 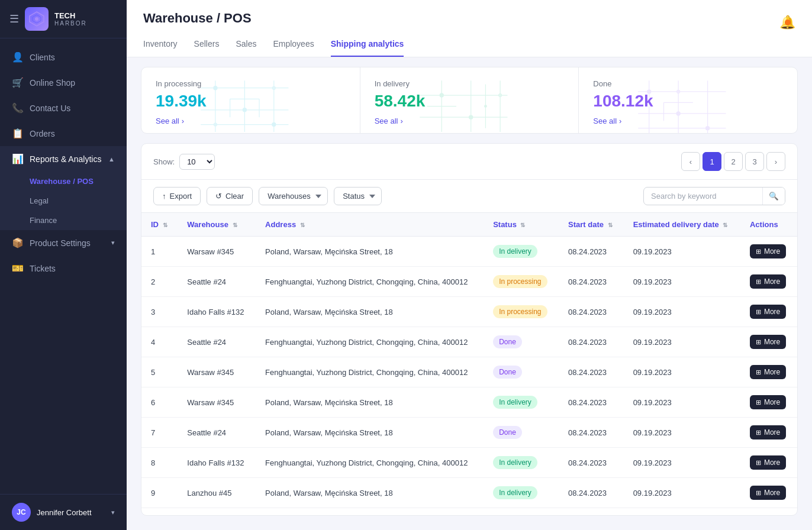 I want to click on sidebar-item-online-shop: 🛒 Online Shop, so click(x=63, y=83).